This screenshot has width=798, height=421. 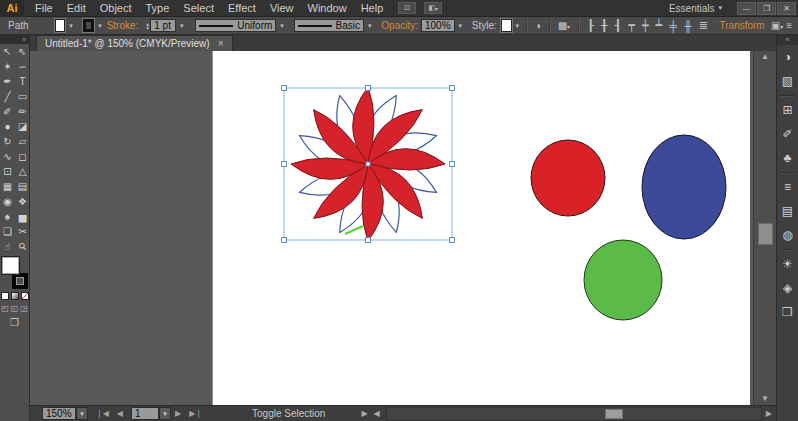 I want to click on workspace-switcher: Essentials ▾, so click(x=696, y=8).